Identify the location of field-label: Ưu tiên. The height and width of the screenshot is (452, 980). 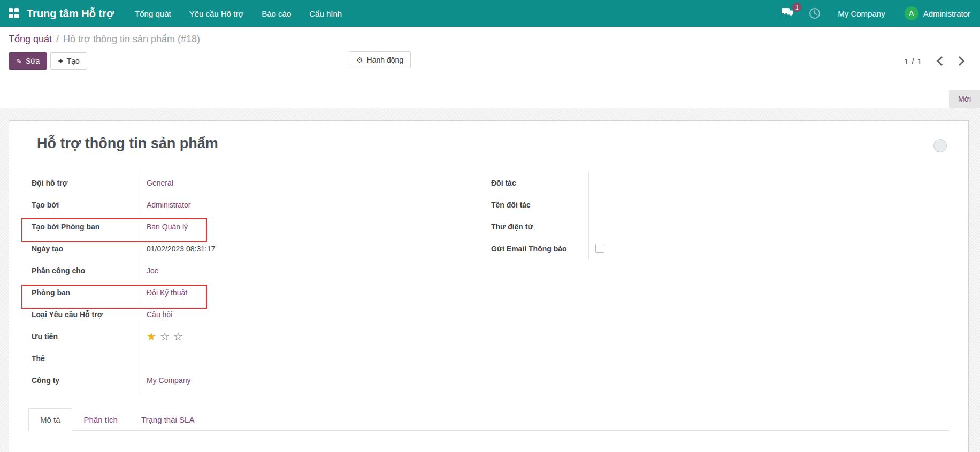
(85, 336).